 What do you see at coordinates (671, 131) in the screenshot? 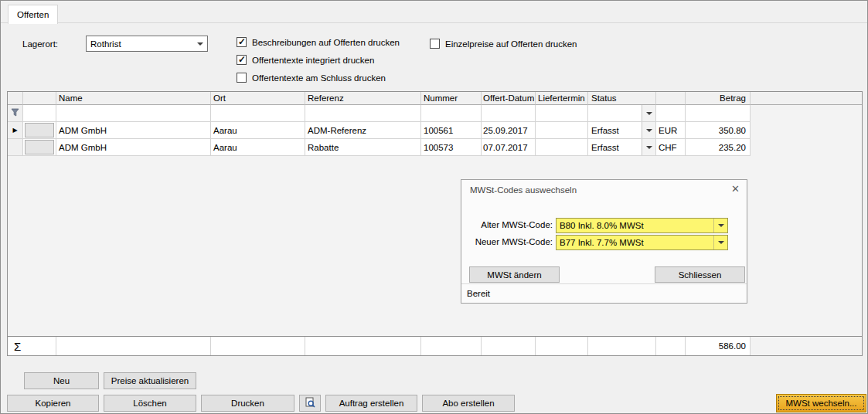
I see `cell-currency: EUR` at bounding box center [671, 131].